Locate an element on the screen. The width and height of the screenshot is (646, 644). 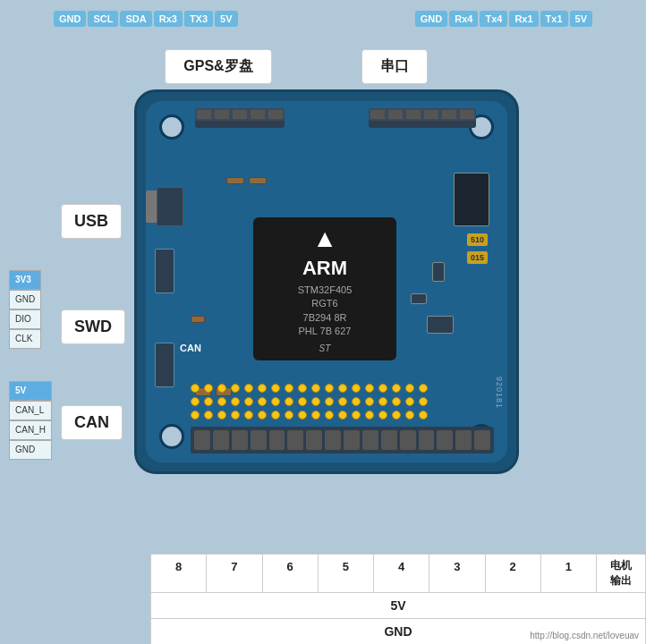
arm-brand: ARM is located at coordinates (325, 268).